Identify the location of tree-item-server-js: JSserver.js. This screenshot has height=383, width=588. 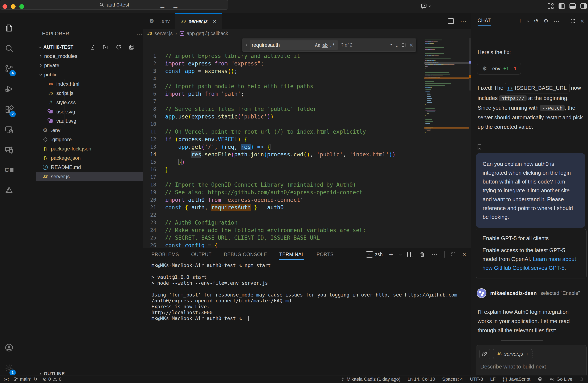
(98, 177).